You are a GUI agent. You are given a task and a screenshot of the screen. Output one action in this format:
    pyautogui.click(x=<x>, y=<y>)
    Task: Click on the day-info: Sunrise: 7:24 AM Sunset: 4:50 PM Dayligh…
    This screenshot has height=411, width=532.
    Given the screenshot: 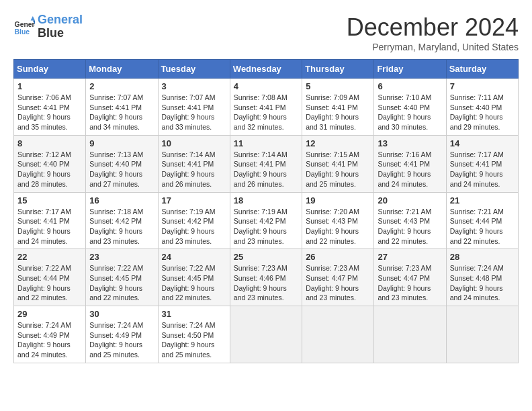 What is the action you would take?
    pyautogui.click(x=194, y=340)
    